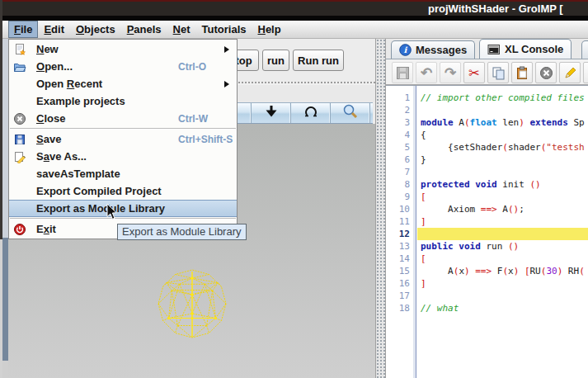 The image size is (588, 378). Describe the element at coordinates (227, 84) in the screenshot. I see `submenu-arrow-icon` at that location.